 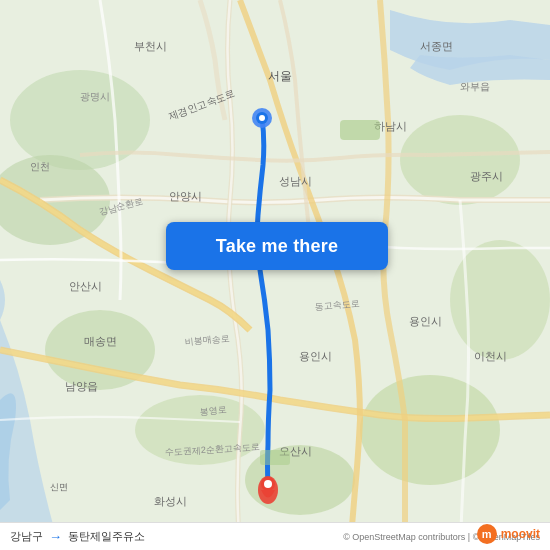 What do you see at coordinates (487, 534) in the screenshot?
I see `moovit-icon: m` at bounding box center [487, 534].